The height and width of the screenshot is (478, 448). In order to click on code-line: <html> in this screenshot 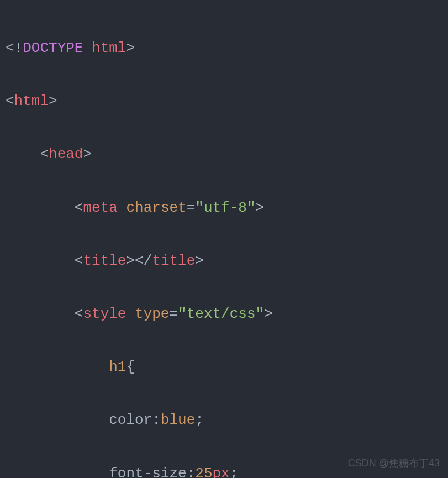, I will do `click(224, 101)`.